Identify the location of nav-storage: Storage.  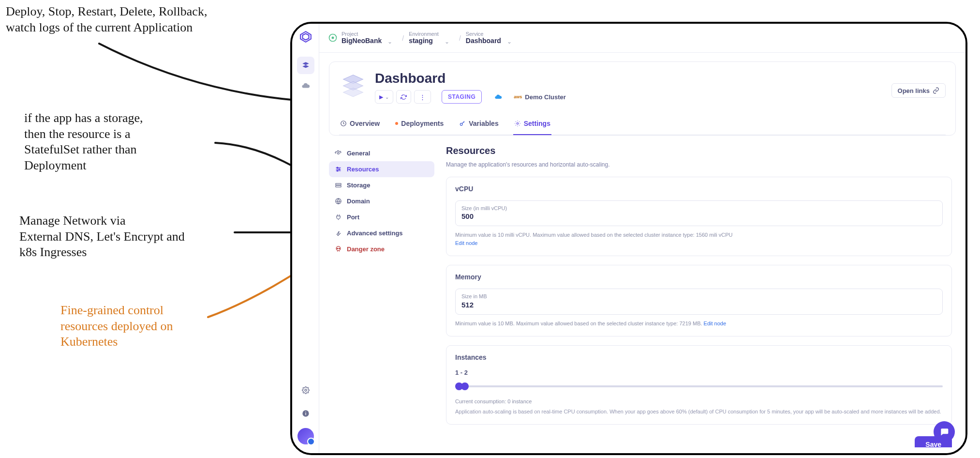
(382, 185).